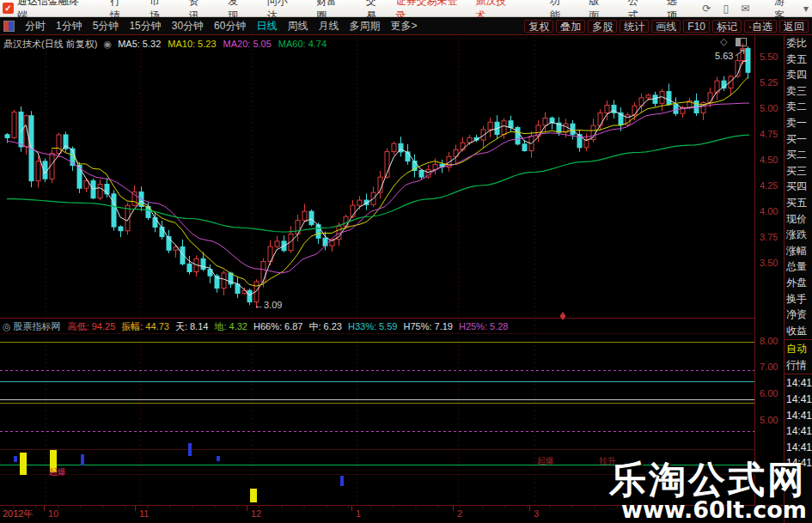  I want to click on toolbar-button-7: 标记, so click(727, 26).